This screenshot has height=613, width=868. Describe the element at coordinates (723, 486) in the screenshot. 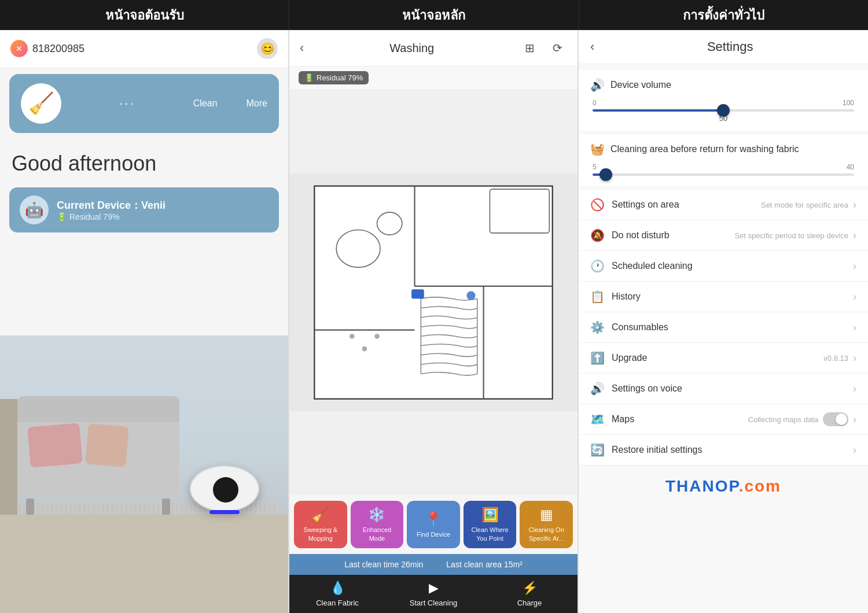

I see `thanop-text: THANOP.com` at that location.